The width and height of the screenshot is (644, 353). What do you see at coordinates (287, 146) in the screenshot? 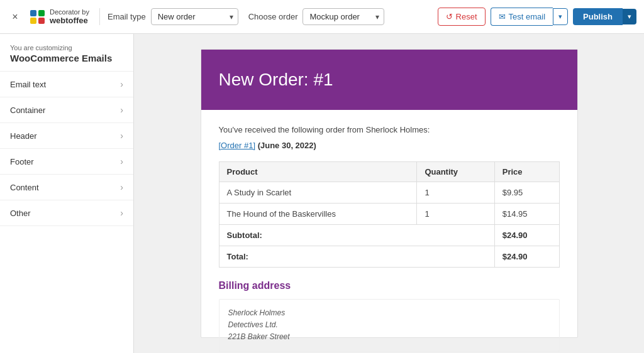
I see `order-date: (June 30, 2022)` at bounding box center [287, 146].